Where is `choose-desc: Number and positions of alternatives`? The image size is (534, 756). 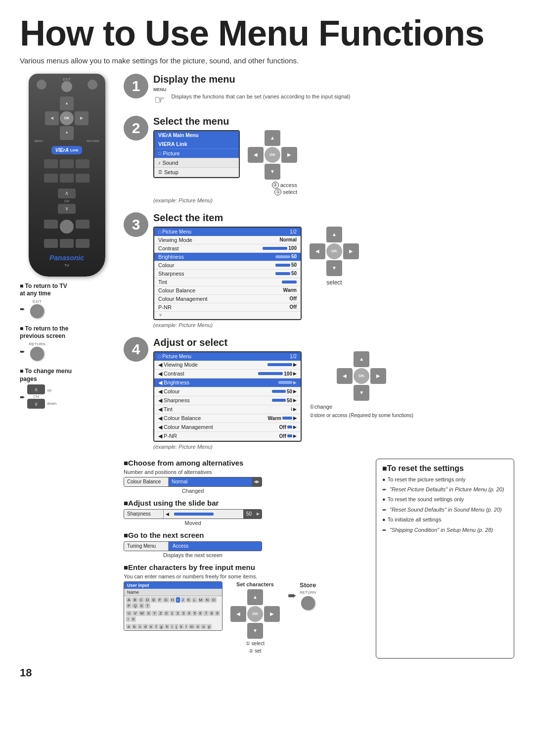 choose-desc: Number and positions of alternatives is located at coordinates (247, 472).